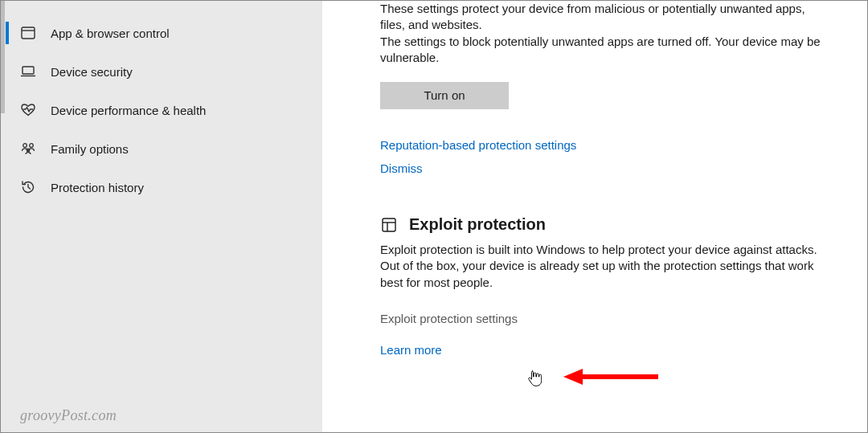 The width and height of the screenshot is (868, 433). What do you see at coordinates (129, 111) in the screenshot?
I see `sidebar-item-label: Device performance & health` at bounding box center [129, 111].